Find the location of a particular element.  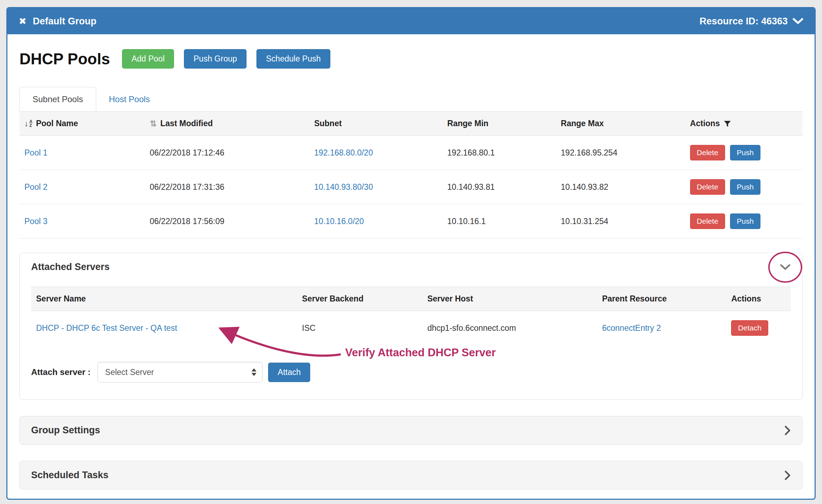

tab-host-pools: Host Pools is located at coordinates (129, 99).